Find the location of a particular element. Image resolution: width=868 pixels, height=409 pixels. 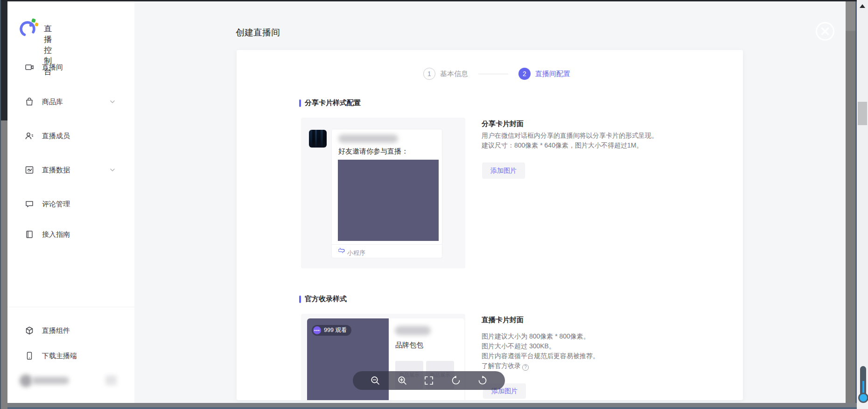

image-viewer-toolbar is located at coordinates (429, 381).